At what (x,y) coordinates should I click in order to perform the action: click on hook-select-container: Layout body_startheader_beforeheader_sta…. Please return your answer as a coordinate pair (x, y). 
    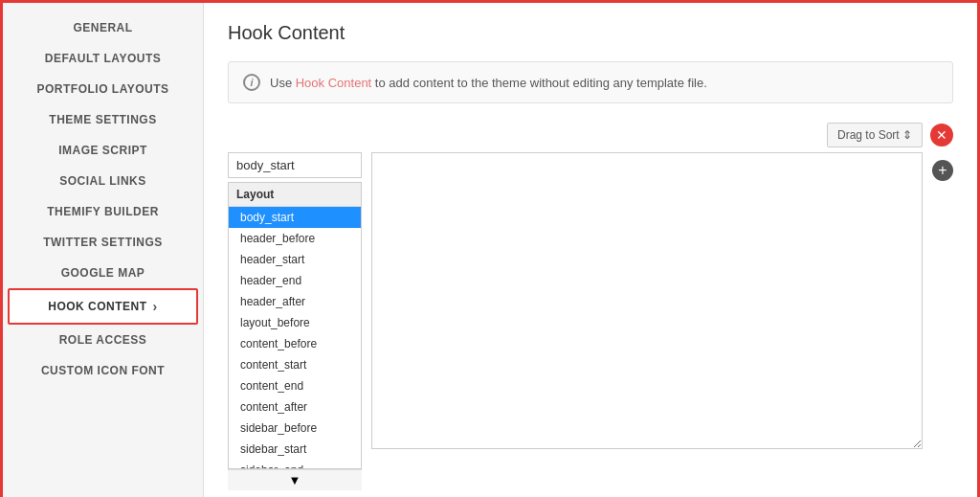
    Looking at the image, I should click on (295, 336).